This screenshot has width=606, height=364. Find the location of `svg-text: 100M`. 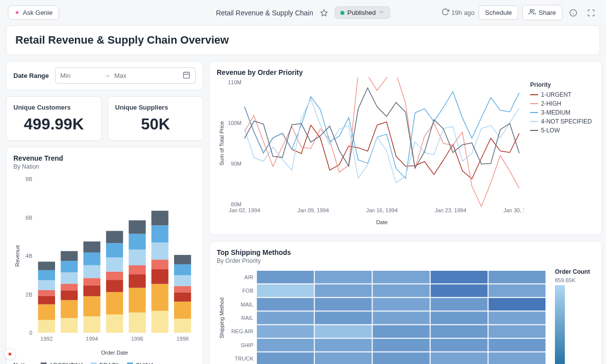

svg-text: 100M is located at coordinates (235, 123).